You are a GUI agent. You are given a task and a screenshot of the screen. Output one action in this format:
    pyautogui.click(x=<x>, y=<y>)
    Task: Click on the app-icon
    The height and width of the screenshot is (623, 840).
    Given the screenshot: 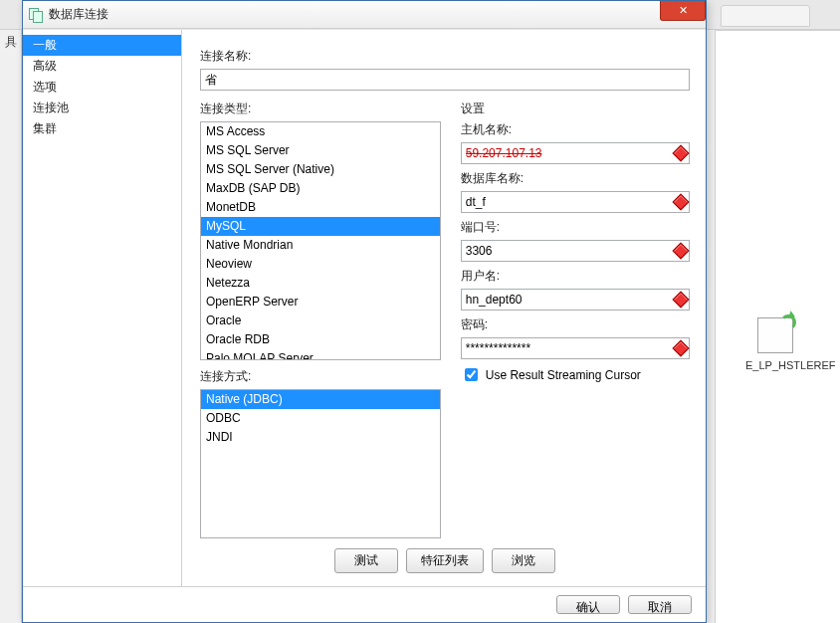 What is the action you would take?
    pyautogui.click(x=36, y=15)
    